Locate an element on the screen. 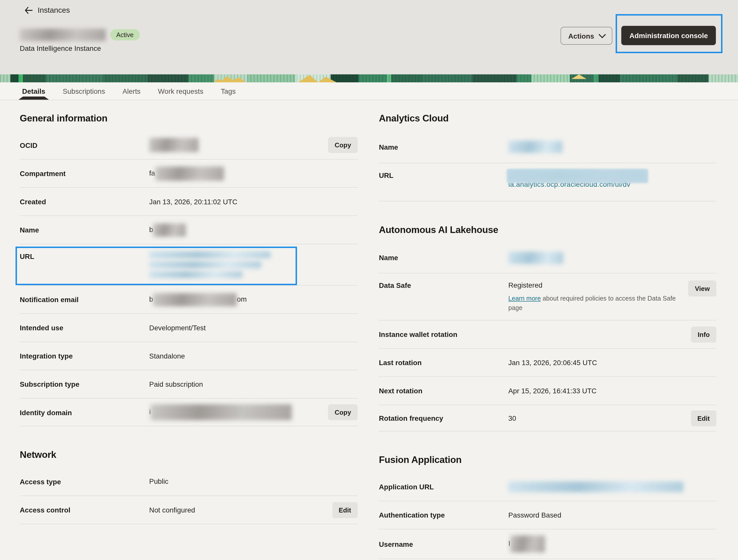  row-access-type: Access type Public is located at coordinates (189, 482).